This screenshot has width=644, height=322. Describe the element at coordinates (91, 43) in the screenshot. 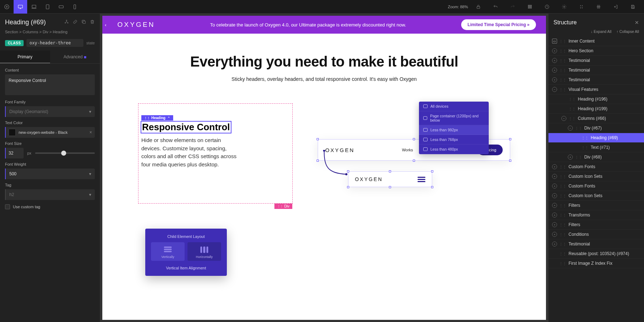

I see `state-selector: state` at that location.